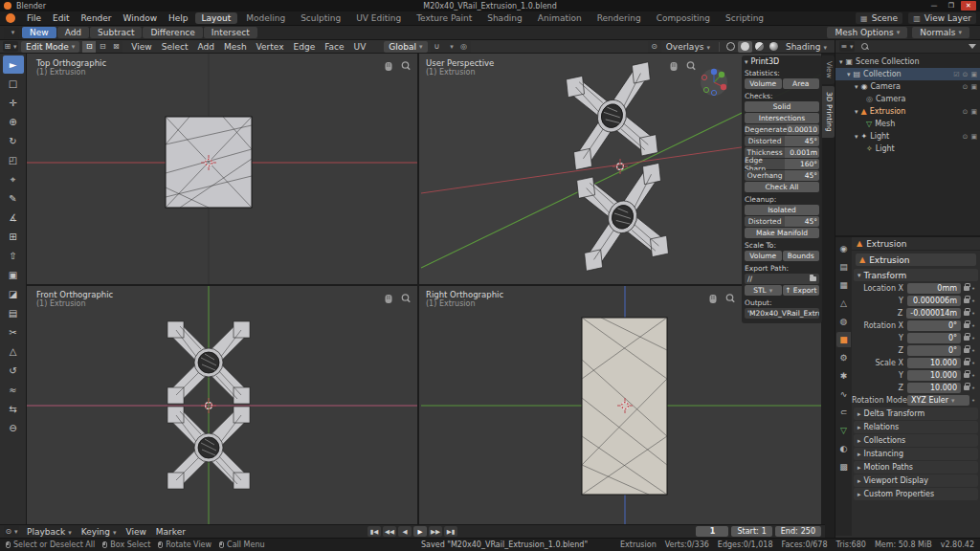 This screenshot has width=980, height=551. Describe the element at coordinates (142, 47) in the screenshot. I see `view-menu: View` at that location.